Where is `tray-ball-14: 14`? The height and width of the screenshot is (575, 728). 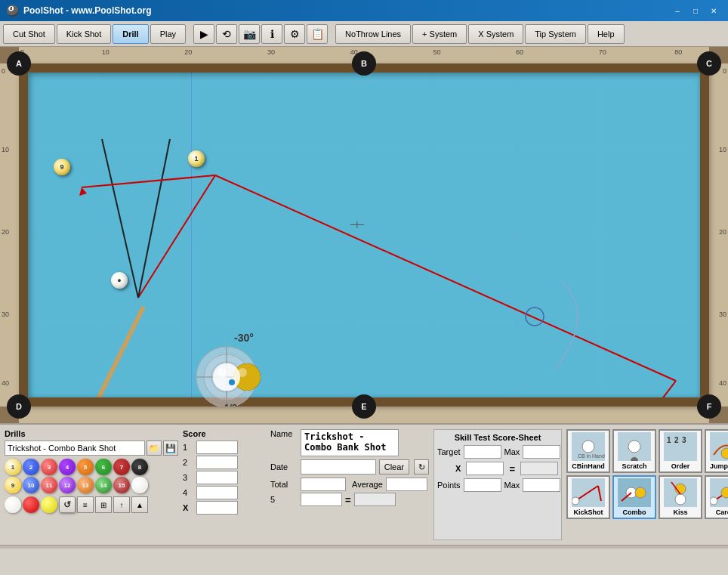 tray-ball-14: 14 is located at coordinates (103, 485).